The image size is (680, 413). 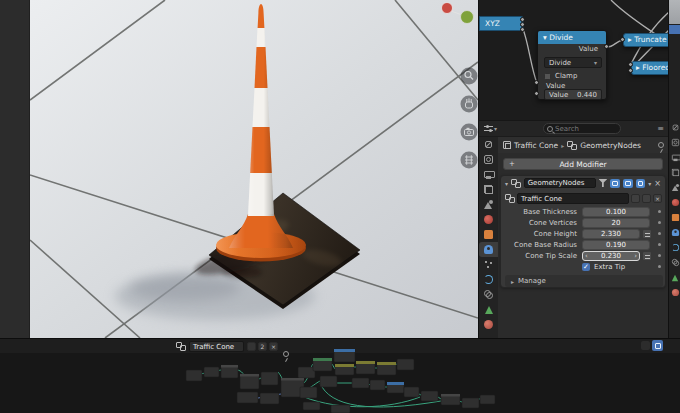 What do you see at coordinates (582, 128) in the screenshot?
I see `search-box` at bounding box center [582, 128].